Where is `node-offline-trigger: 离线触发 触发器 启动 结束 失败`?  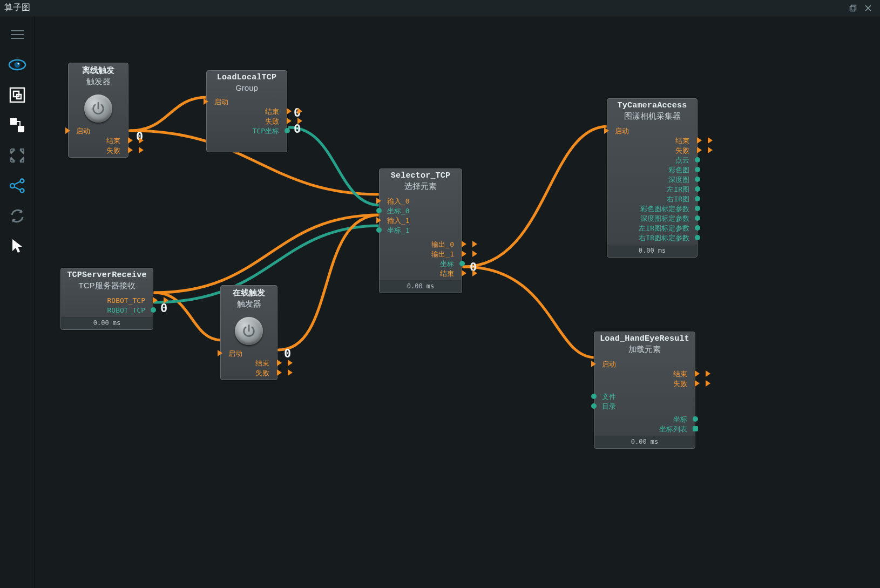
node-offline-trigger: 离线触发 触发器 启动 结束 失败 is located at coordinates (98, 110).